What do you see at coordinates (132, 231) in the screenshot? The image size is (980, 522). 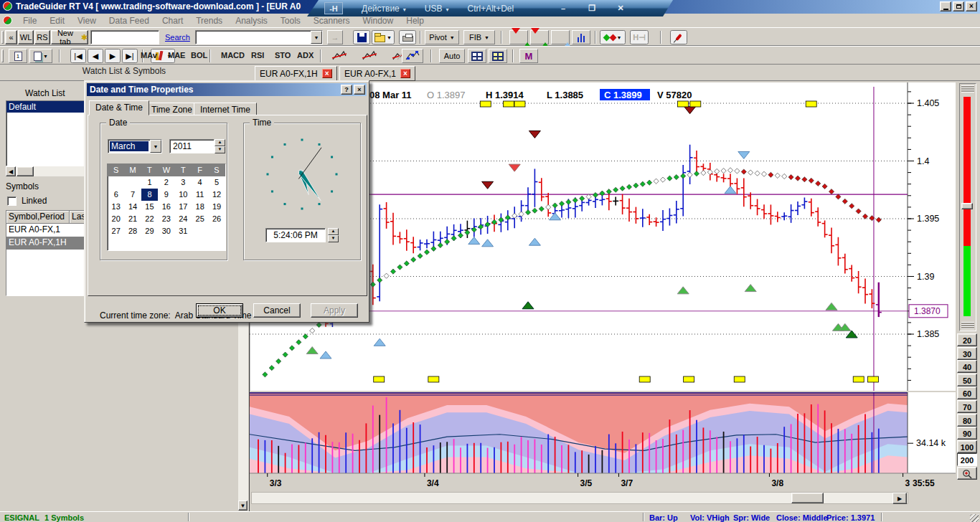 I see `calendar-day-28: 28` at bounding box center [132, 231].